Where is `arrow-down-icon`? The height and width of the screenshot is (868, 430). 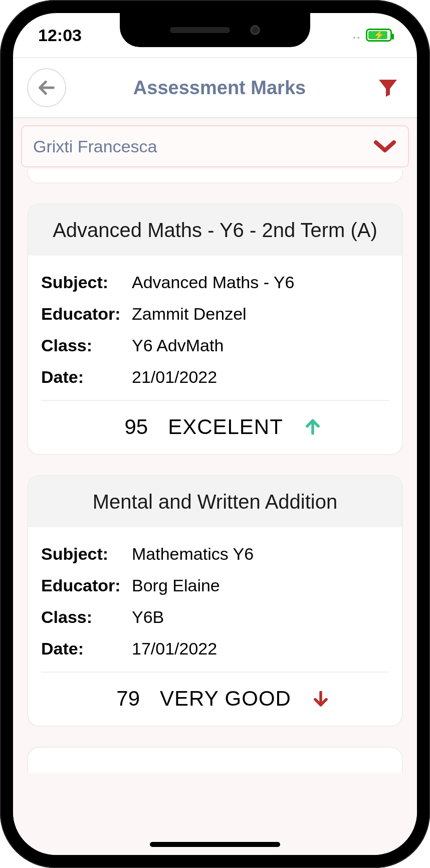 arrow-down-icon is located at coordinates (321, 699).